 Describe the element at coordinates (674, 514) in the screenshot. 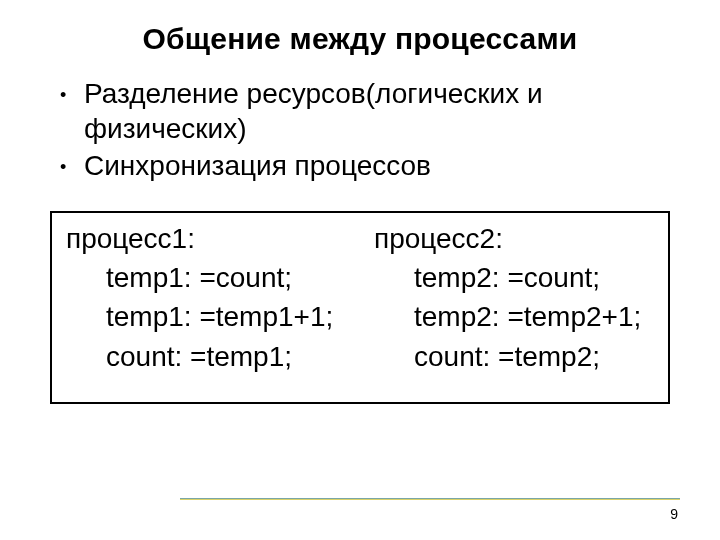

I see `page-number: 9` at that location.